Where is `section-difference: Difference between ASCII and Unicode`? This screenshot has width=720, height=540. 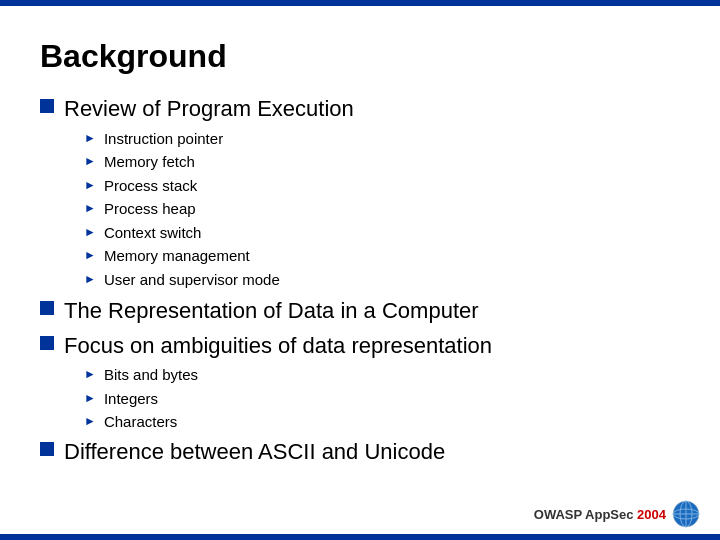
section-difference: Difference between ASCII and Unicode is located at coordinates (360, 452).